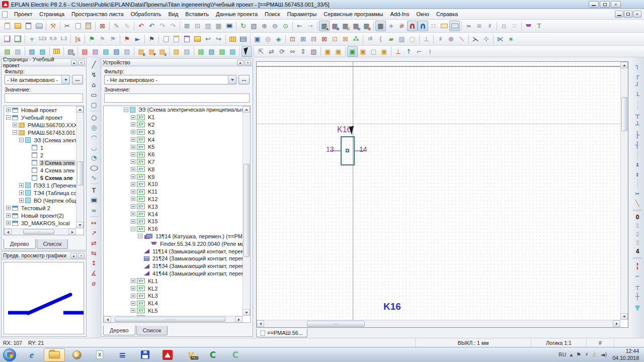  What do you see at coordinates (638, 75) in the screenshot?
I see `corner-down-right-button: ┌` at bounding box center [638, 75].